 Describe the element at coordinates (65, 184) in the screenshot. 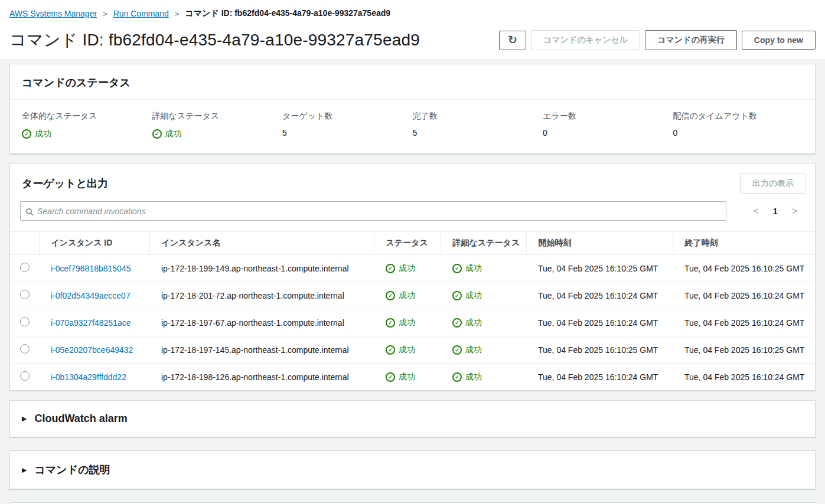

I see `targets-output-title: ターゲットと出力` at that location.